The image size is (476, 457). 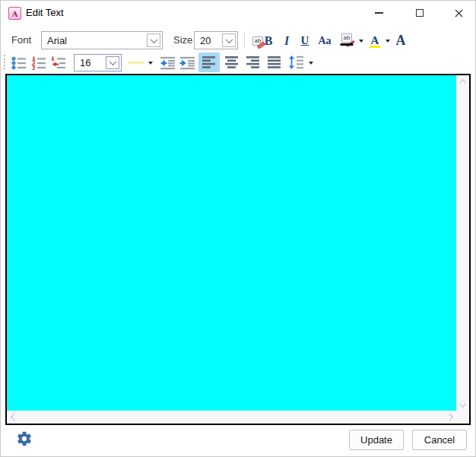 I want to click on vertical-scrollbar, so click(x=462, y=243).